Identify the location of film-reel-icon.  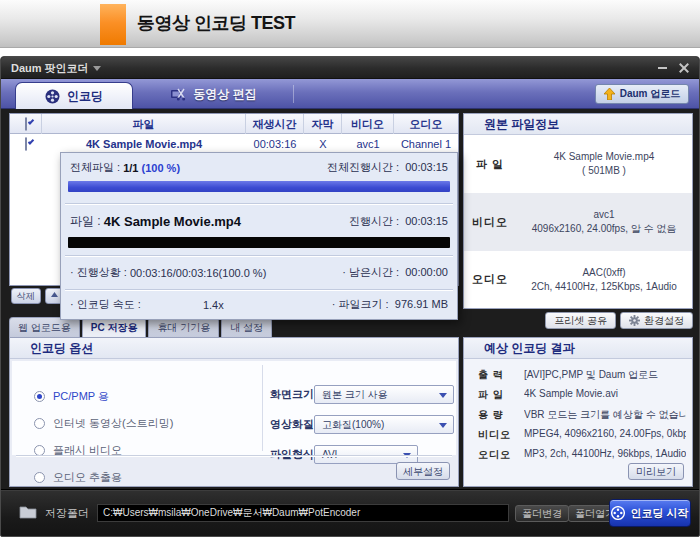
(52, 96).